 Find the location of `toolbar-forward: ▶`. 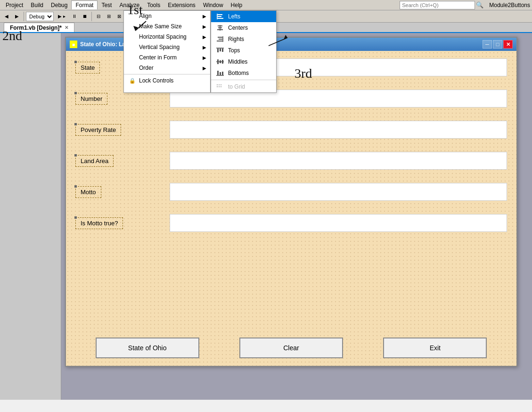

toolbar-forward: ▶ is located at coordinates (17, 16).